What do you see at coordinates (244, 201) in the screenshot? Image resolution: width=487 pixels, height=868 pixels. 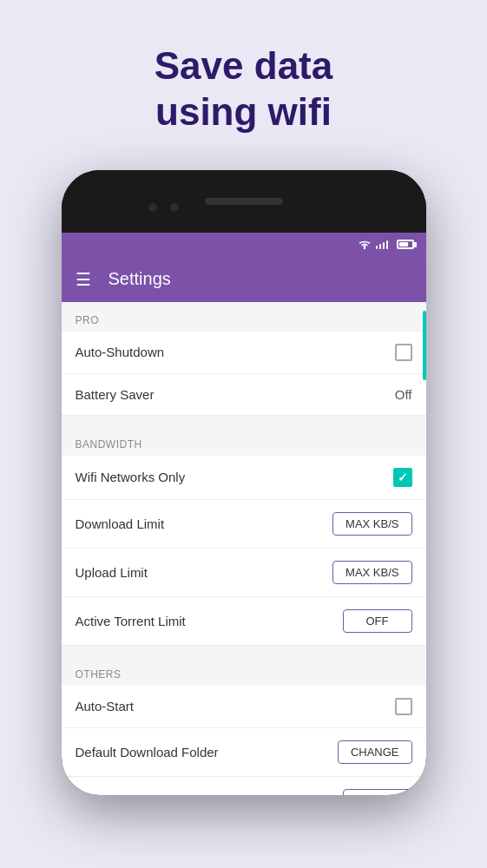 I see `phone-speaker` at bounding box center [244, 201].